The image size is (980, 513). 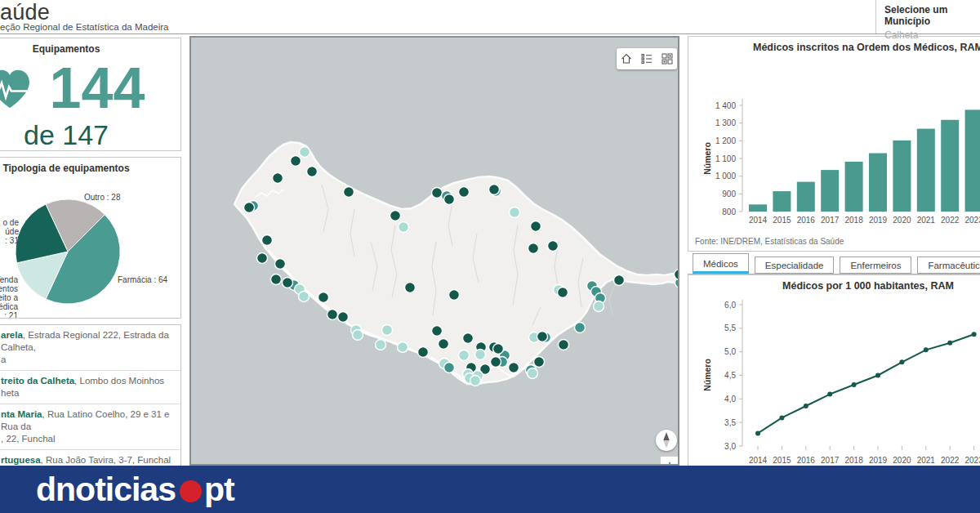 I want to click on pie-label: : 21, so click(x=11, y=314).